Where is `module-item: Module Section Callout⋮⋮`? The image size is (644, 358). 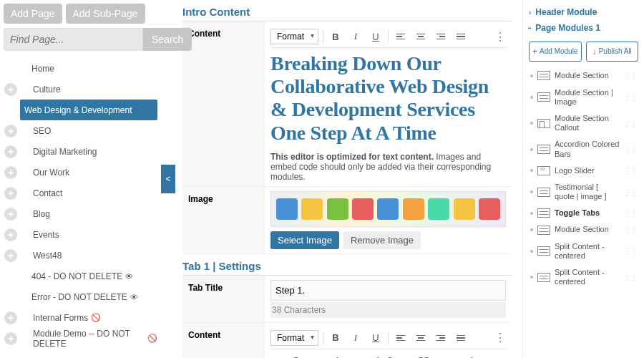 module-item: Module Section Callout⋮⋮ is located at coordinates (584, 123).